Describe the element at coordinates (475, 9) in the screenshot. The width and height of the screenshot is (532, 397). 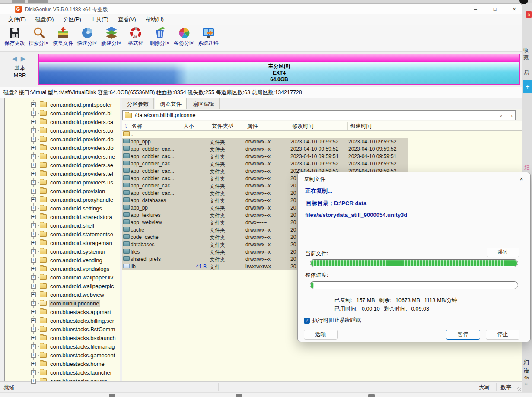
I see `minimize-button: –` at that location.